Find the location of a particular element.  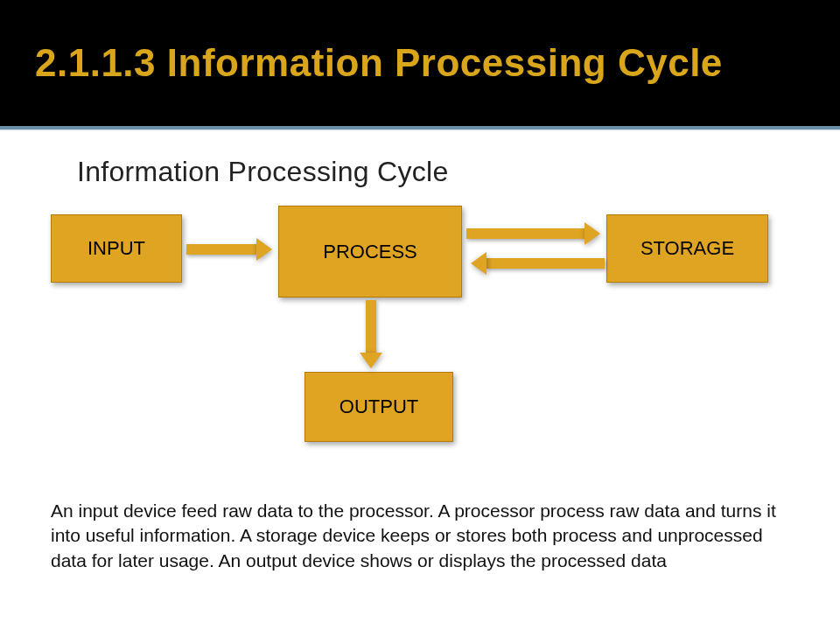

box-output-label: OUTPUT is located at coordinates (379, 407).